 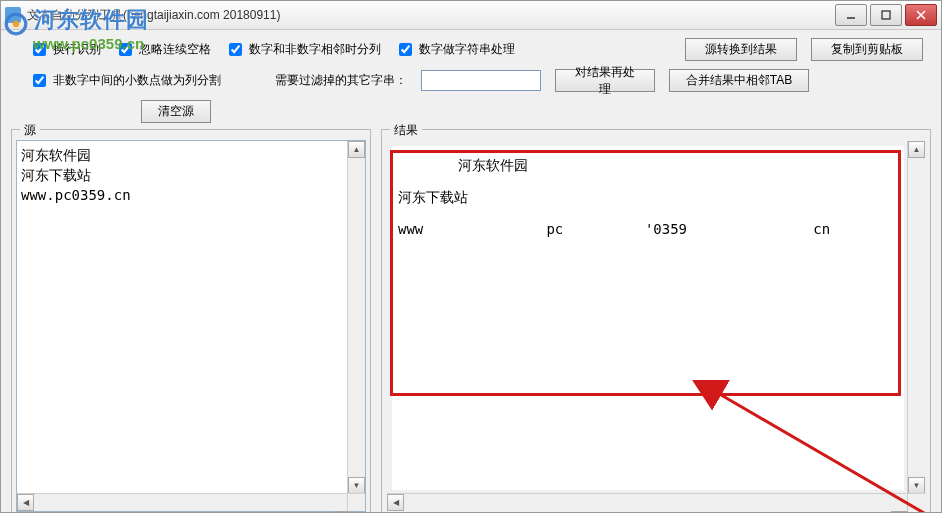 What do you see at coordinates (471, 48) in the screenshot?
I see `toolbar-row-1: 换行识别 忽略连续空格 数字和非数字相邻时分列 数字做字符串处理 源转换到结果 …` at bounding box center [471, 48].